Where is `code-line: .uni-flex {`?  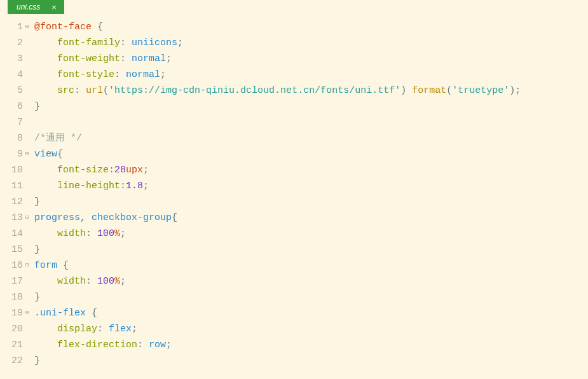 code-line: .uni-flex { is located at coordinates (311, 313).